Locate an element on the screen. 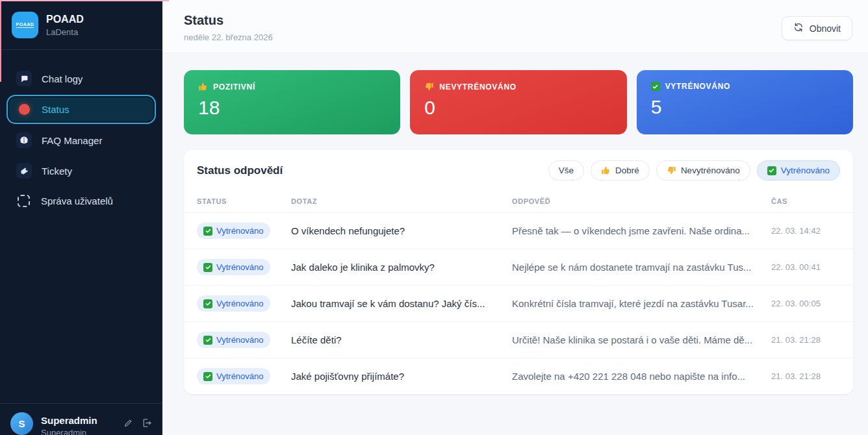  column-header-dotaz: Dotaz is located at coordinates (402, 202).